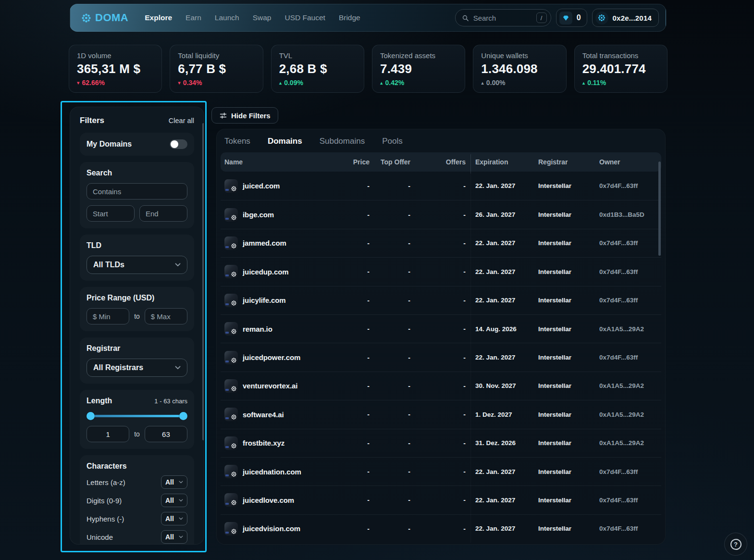  Describe the element at coordinates (503, 18) in the screenshot. I see `global-search: /` at that location.